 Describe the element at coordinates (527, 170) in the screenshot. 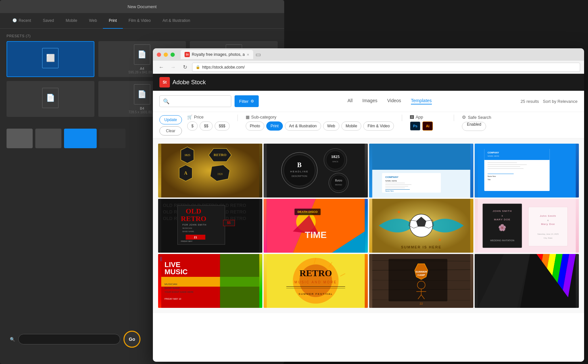

I see `grid-item-4: COMPANY NAME HERE Name Here Title` at that location.